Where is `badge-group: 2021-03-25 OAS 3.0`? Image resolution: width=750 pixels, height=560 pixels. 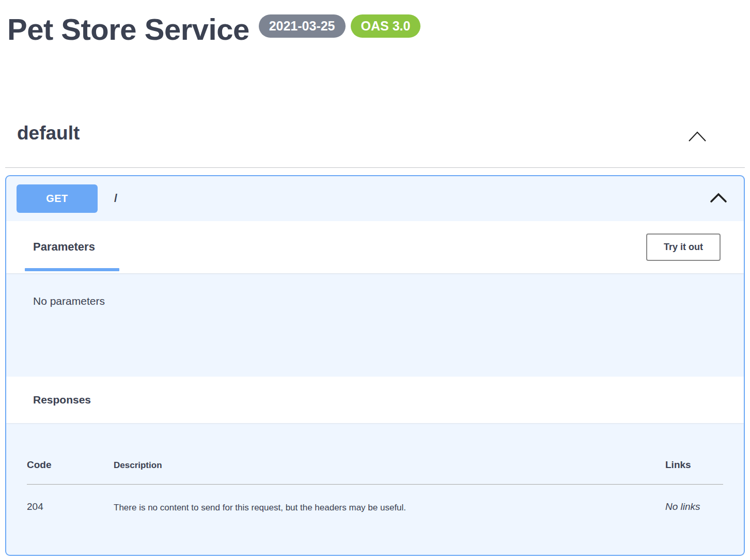 badge-group: 2021-03-25 OAS 3.0 is located at coordinates (340, 26).